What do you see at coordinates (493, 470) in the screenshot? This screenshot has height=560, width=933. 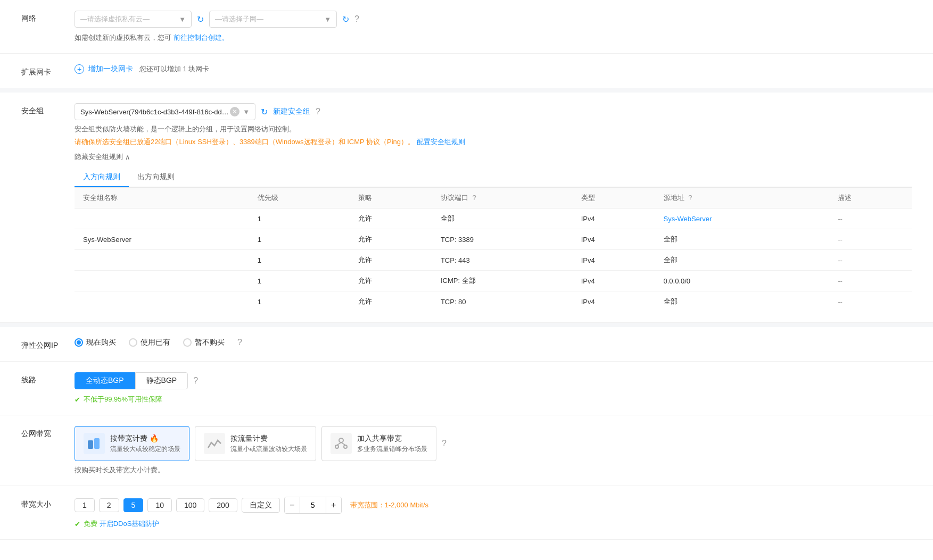 I see `bw-purchase-hint: 按购买时长及带宽大小计费。` at bounding box center [493, 470].